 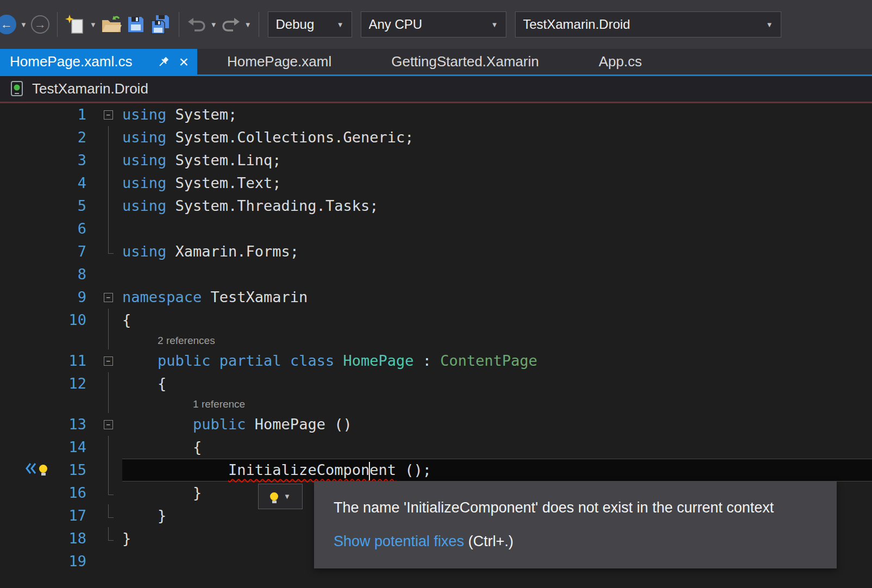 I want to click on code-line-8: 8, so click(x=436, y=274).